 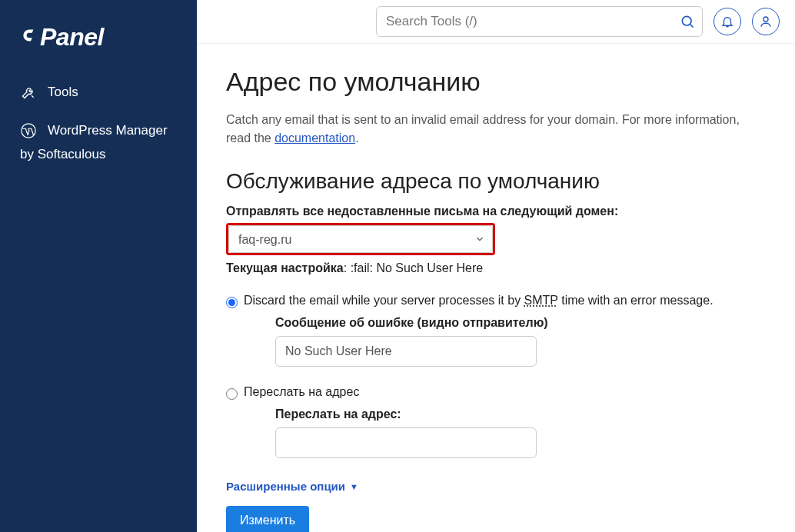 I want to click on user-icon, so click(x=766, y=22).